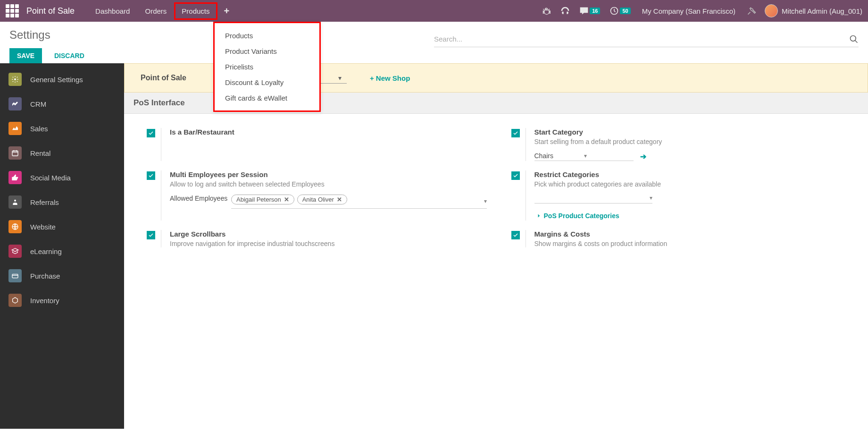 This screenshot has width=868, height=433. I want to click on setting-title: Start Category, so click(693, 132).